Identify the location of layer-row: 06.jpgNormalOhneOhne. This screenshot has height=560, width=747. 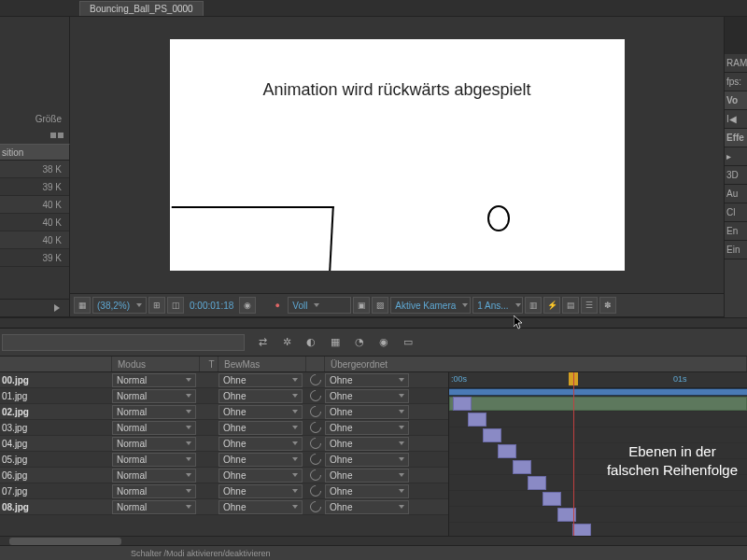
(224, 476).